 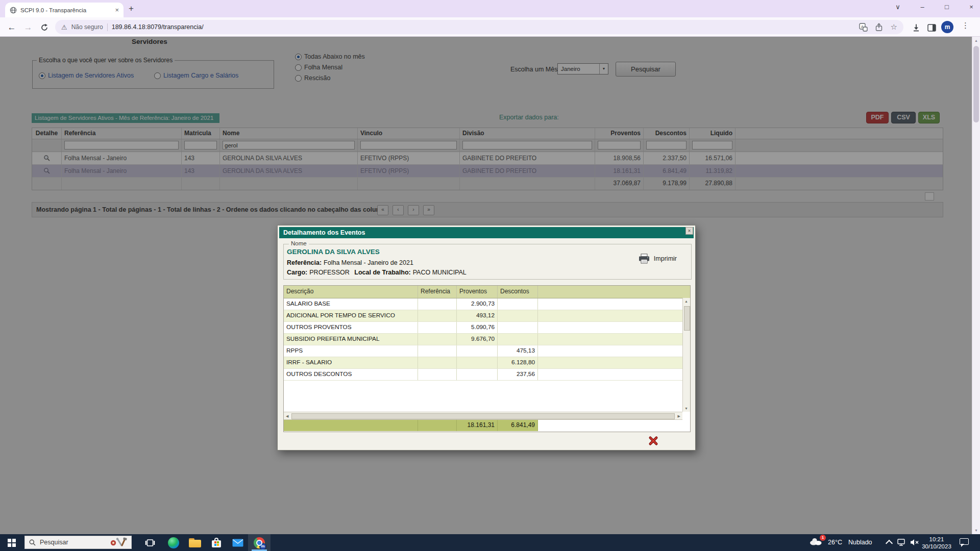 What do you see at coordinates (487, 351) in the screenshot?
I see `event-row: RPPS 475,13` at bounding box center [487, 351].